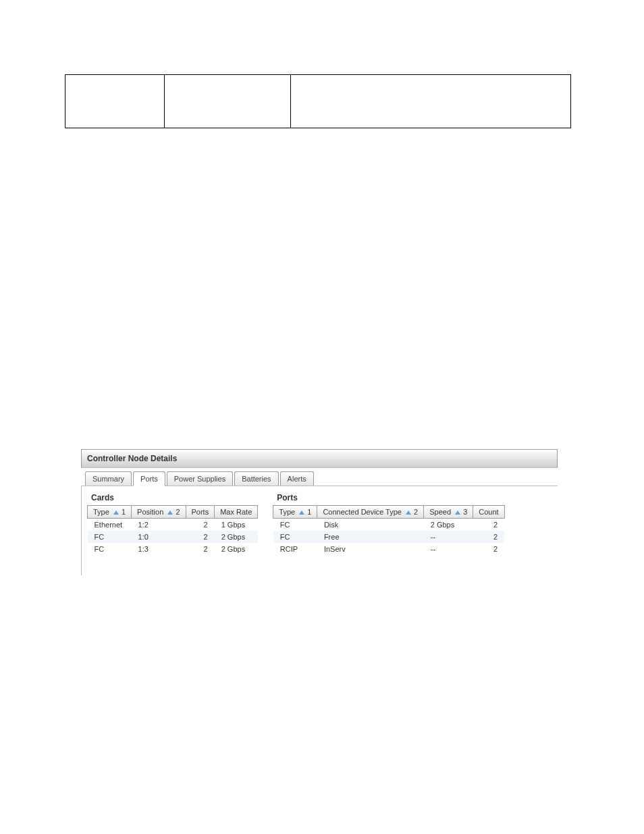  I want to click on panel-tabs: Summary Ports Power Supplies Batteries A…, so click(319, 478).